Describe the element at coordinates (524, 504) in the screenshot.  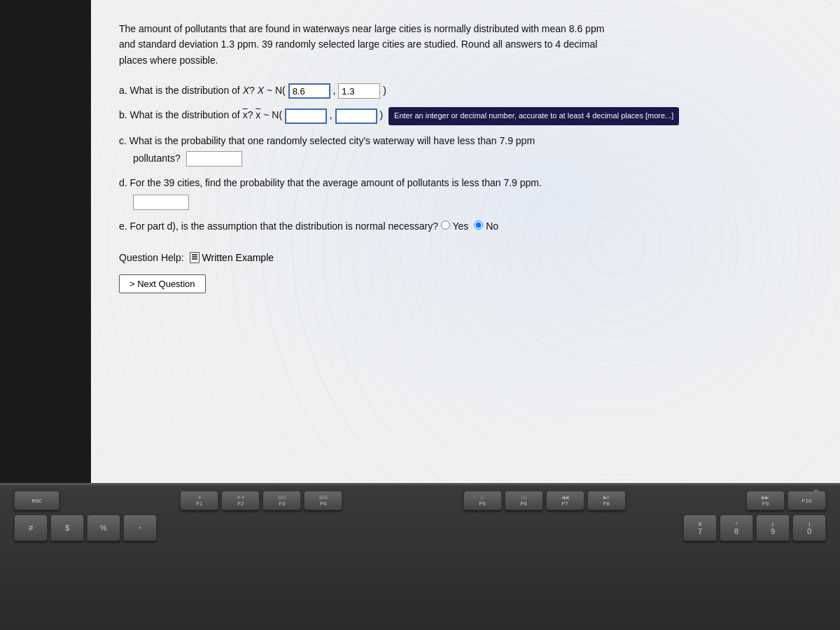
I see `f6-label: F6` at that location.